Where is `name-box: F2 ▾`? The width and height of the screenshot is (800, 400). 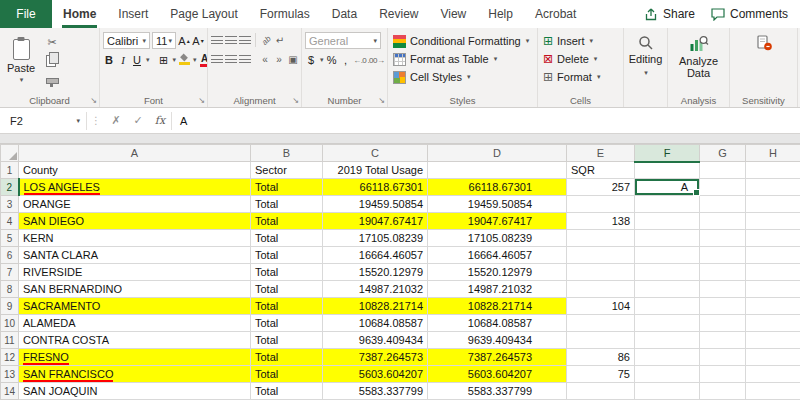
name-box: F2 ▾ is located at coordinates (43, 120).